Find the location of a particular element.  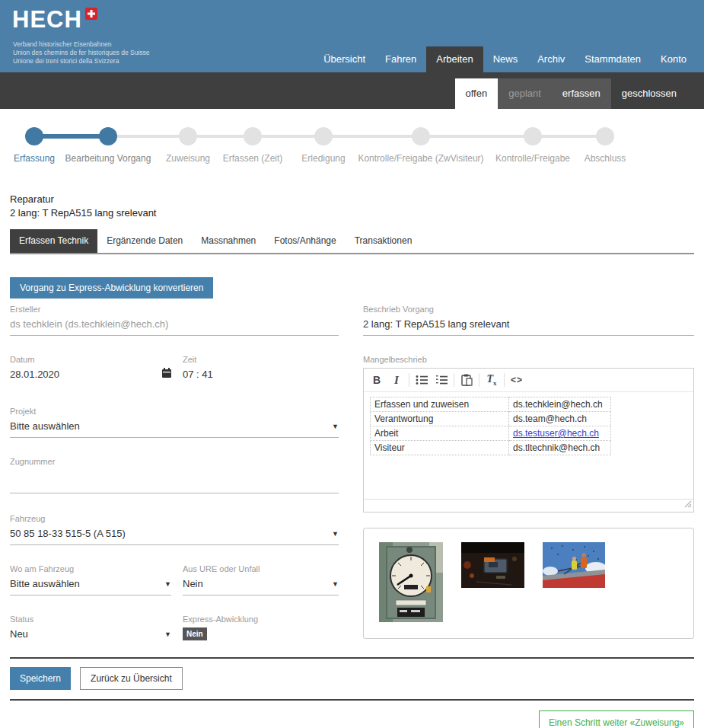

step-dot-erfassung is located at coordinates (34, 136).